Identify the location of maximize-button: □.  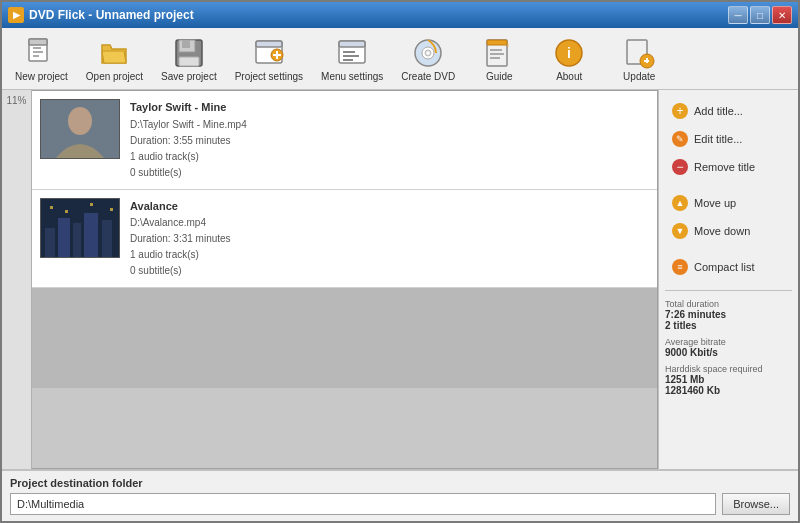
(760, 15).